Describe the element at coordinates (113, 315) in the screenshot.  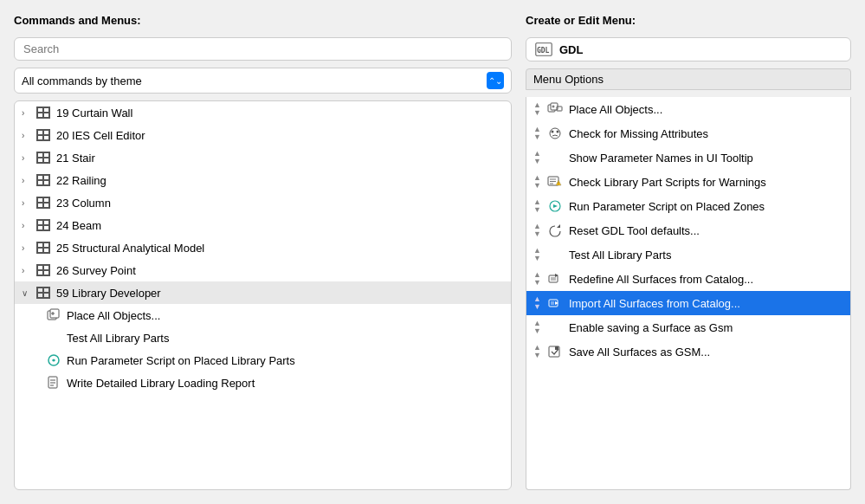
I see `sub-item-label: Place All Objects...` at that location.